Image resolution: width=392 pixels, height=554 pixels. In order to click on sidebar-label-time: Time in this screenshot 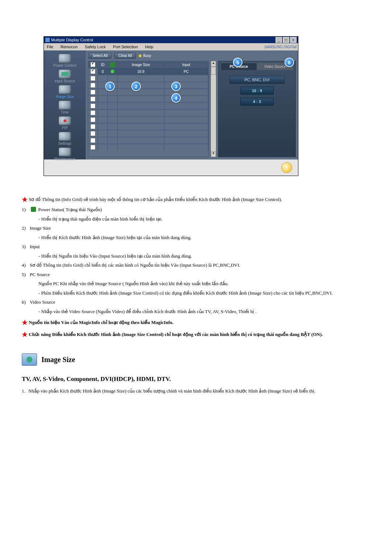, I will do `click(65, 112)`.